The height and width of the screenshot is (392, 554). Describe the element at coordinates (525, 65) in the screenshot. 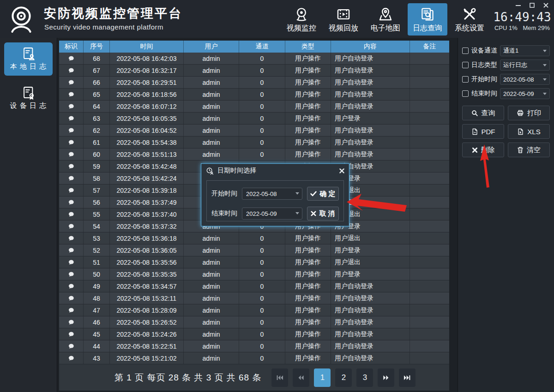

I see `log-type-select: 运行日志` at that location.